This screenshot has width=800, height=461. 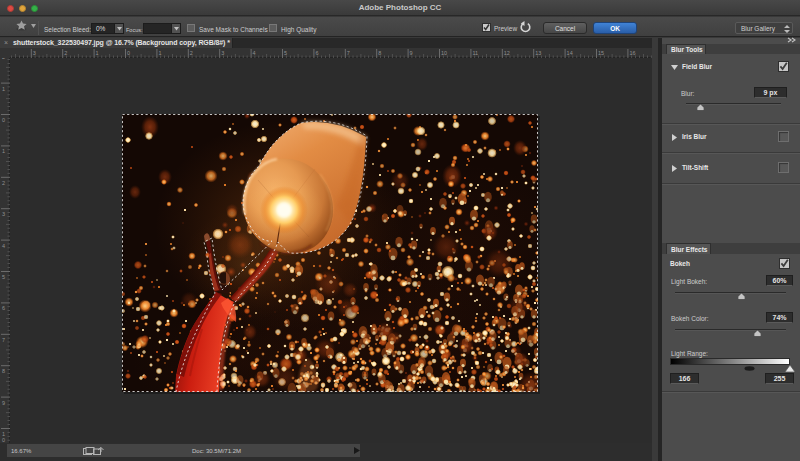 What do you see at coordinates (570, 53) in the screenshot?
I see `svg-text: 14` at bounding box center [570, 53].